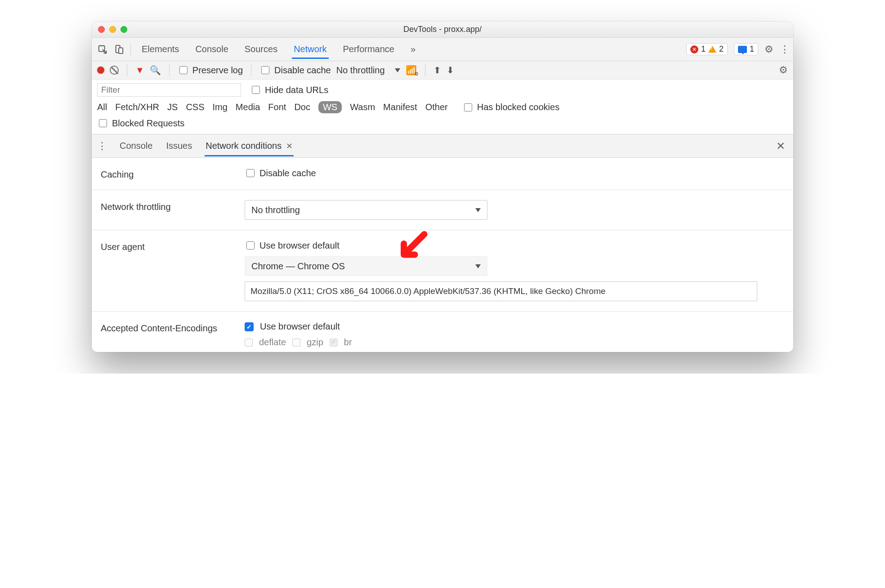  What do you see at coordinates (101, 70) in the screenshot?
I see `record-button` at bounding box center [101, 70].